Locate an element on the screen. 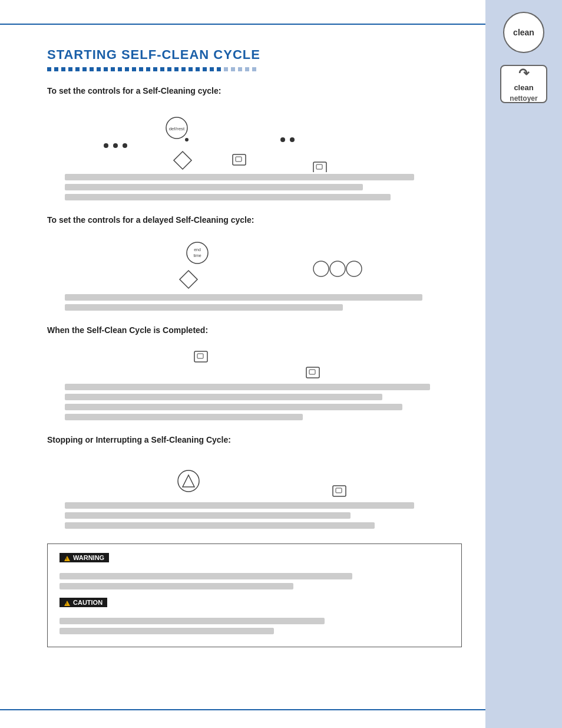  clean-rect-label2: nettoyer is located at coordinates (523, 99).